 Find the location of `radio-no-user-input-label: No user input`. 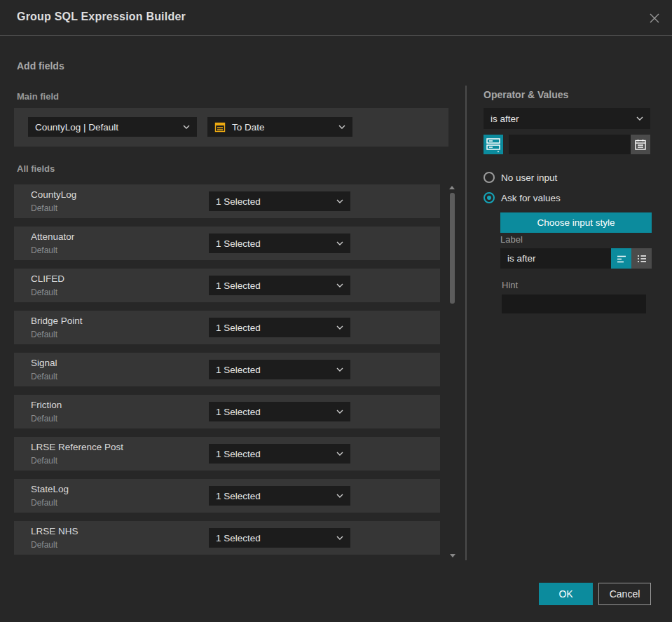

radio-no-user-input-label: No user input is located at coordinates (529, 178).